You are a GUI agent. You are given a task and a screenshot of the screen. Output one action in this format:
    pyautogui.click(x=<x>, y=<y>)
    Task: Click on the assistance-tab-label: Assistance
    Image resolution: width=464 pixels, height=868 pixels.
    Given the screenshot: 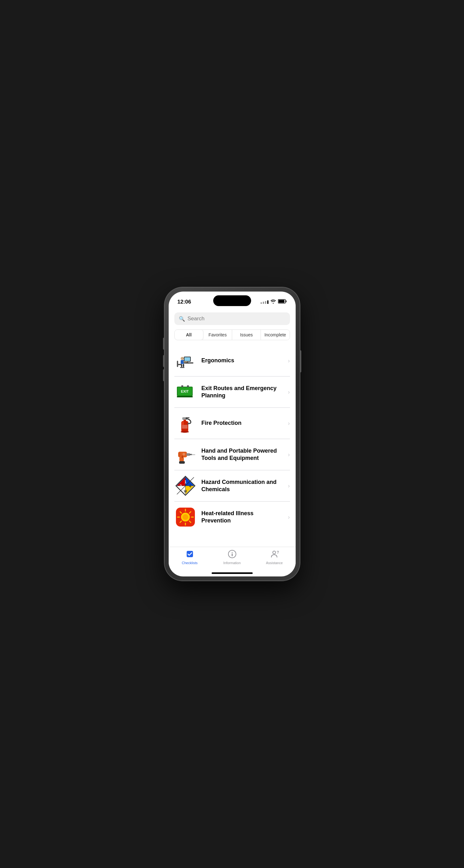 What is the action you would take?
    pyautogui.click(x=274, y=563)
    